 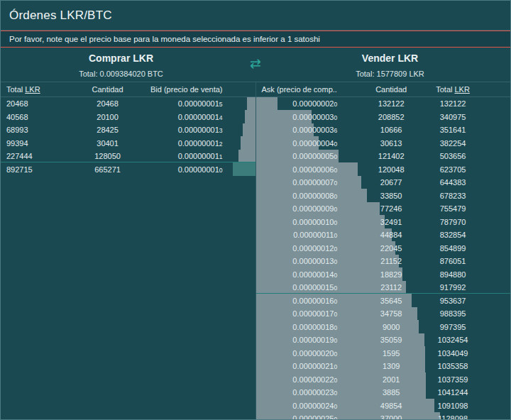 I want to click on sell-order-row: 0.0000001809000997395, so click(x=383, y=326).